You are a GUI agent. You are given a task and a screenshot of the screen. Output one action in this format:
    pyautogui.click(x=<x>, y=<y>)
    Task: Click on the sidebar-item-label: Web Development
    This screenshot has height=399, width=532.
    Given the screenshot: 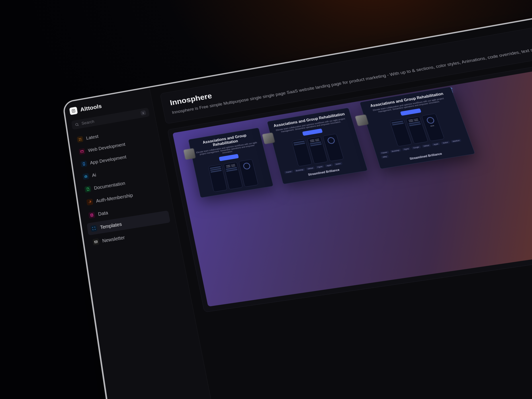 What is the action you would take?
    pyautogui.click(x=107, y=147)
    